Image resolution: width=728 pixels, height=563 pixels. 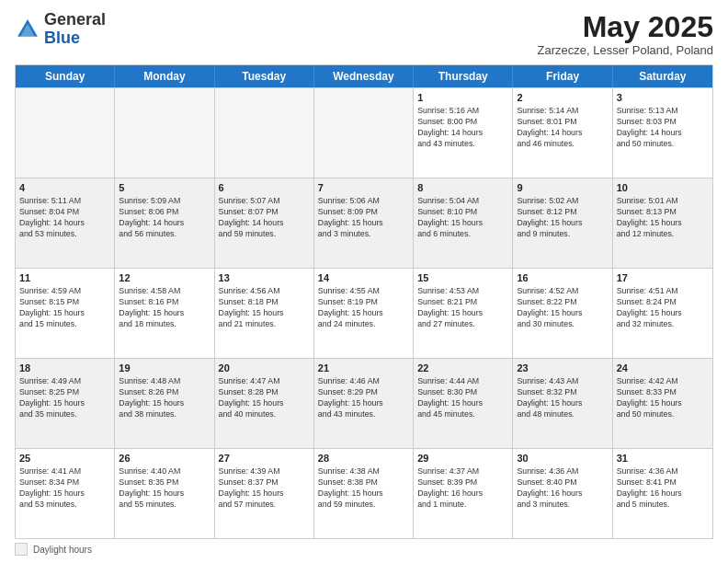 What do you see at coordinates (563, 403) in the screenshot?
I see `calendar-cell-3-5: 23Sunrise: 4:43 AM Sunset: 8:32 PM Dayli…` at bounding box center [563, 403].